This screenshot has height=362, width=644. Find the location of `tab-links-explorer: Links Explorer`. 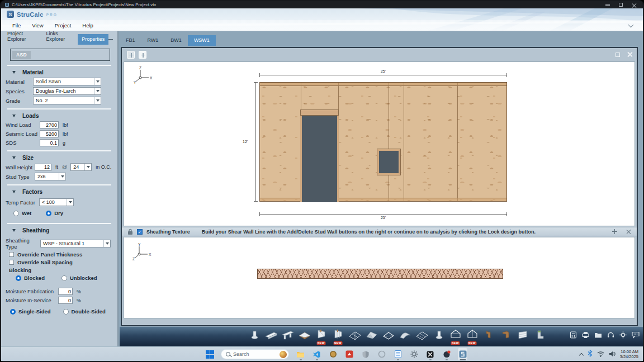

tab-links-explorer: Links Explorer is located at coordinates (60, 37).